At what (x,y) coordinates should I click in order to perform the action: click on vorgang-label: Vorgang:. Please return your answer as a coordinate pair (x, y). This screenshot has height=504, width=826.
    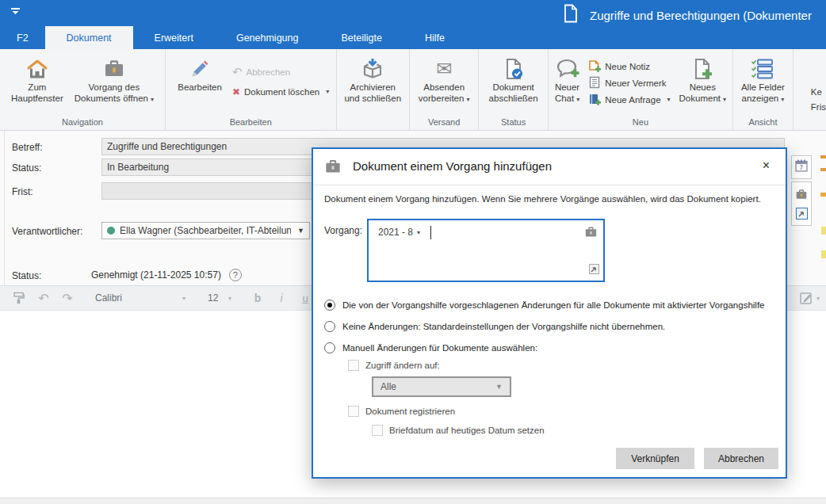
    Looking at the image, I should click on (343, 231).